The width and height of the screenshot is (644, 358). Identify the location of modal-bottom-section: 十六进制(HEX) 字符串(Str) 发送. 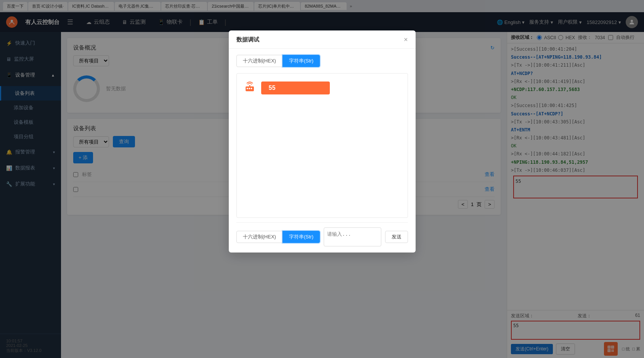
(322, 235).